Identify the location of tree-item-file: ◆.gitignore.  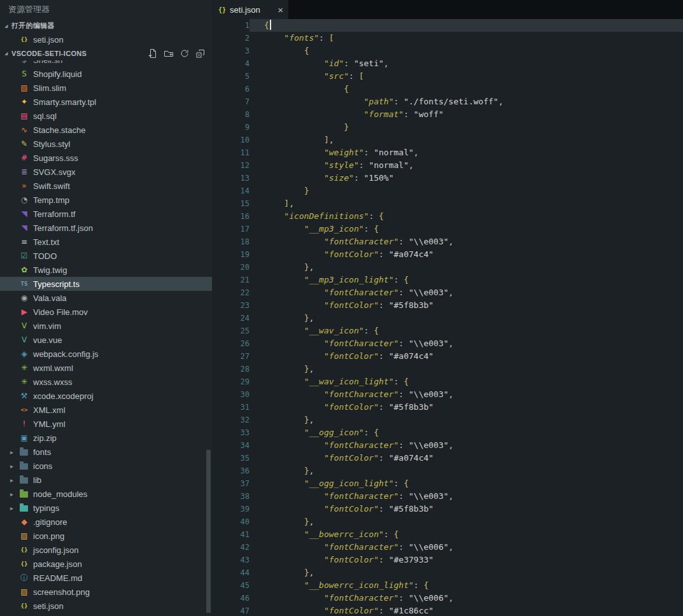
(106, 522).